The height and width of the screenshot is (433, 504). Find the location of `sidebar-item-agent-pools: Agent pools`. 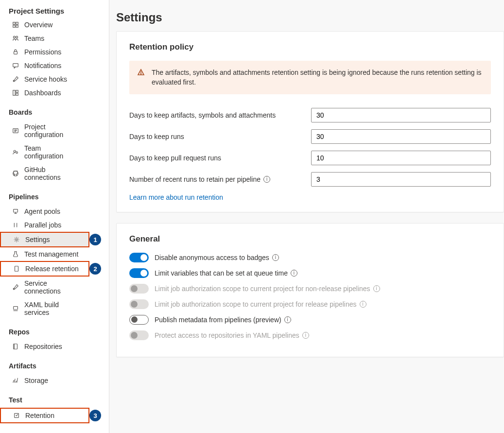

sidebar-item-agent-pools: Agent pools is located at coordinates (45, 211).